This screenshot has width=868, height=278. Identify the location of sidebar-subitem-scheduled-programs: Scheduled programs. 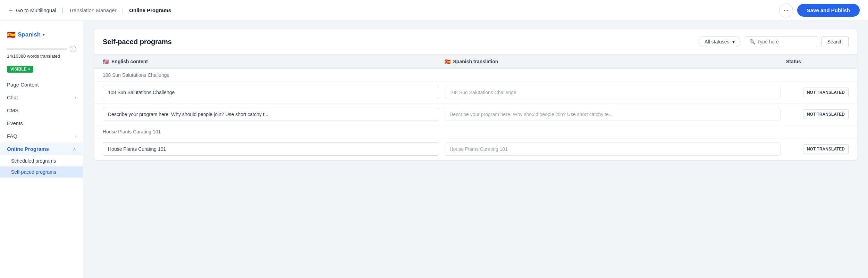
(42, 161).